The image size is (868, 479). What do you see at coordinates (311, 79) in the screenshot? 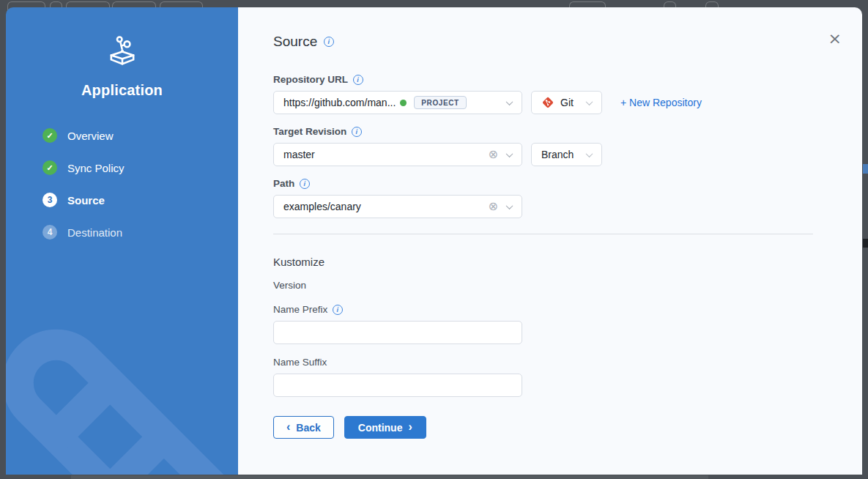
I see `repository-url-label: Repository URL` at bounding box center [311, 79].